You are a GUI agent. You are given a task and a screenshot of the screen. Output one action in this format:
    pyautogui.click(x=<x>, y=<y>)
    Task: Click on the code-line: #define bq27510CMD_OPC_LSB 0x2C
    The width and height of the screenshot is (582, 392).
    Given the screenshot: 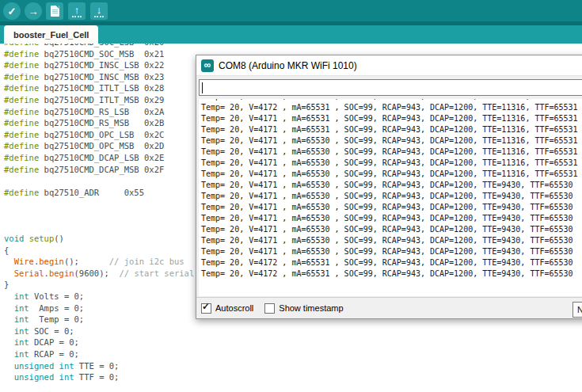 What is the action you would take?
    pyautogui.click(x=99, y=135)
    